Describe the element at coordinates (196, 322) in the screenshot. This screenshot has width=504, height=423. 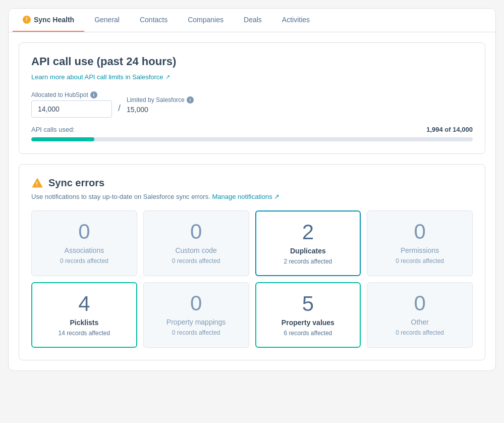
I see `error-type: Property mappings` at that location.